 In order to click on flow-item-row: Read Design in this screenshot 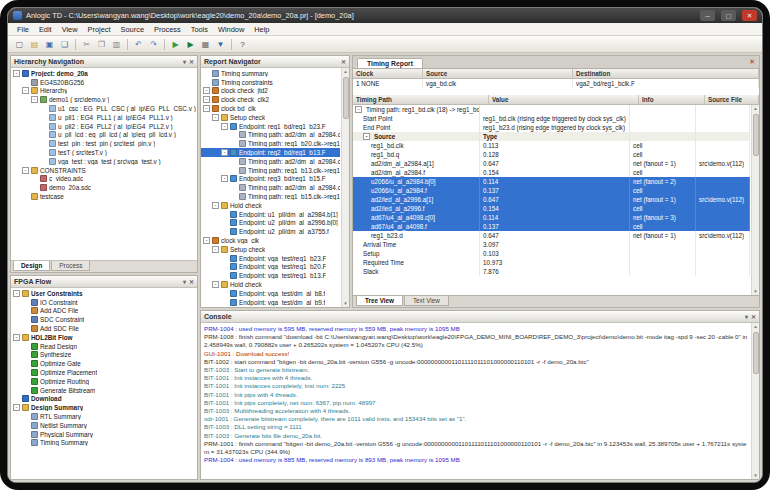, I will do `click(104, 346)`.